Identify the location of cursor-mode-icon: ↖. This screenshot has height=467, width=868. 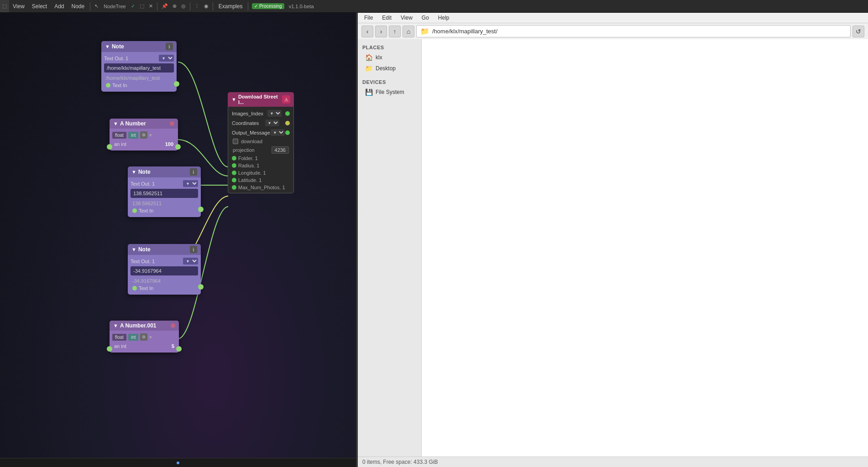
(97, 6).